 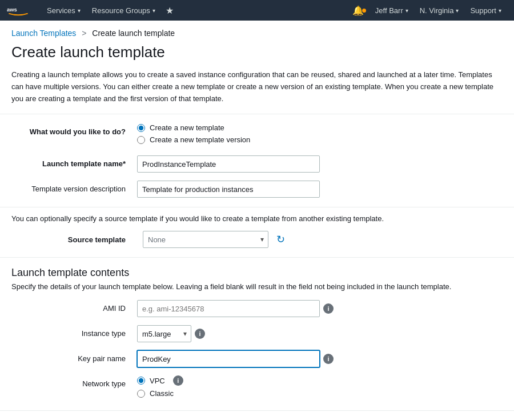 I want to click on section-hint: Specify the details of your launch templ…, so click(x=257, y=287).